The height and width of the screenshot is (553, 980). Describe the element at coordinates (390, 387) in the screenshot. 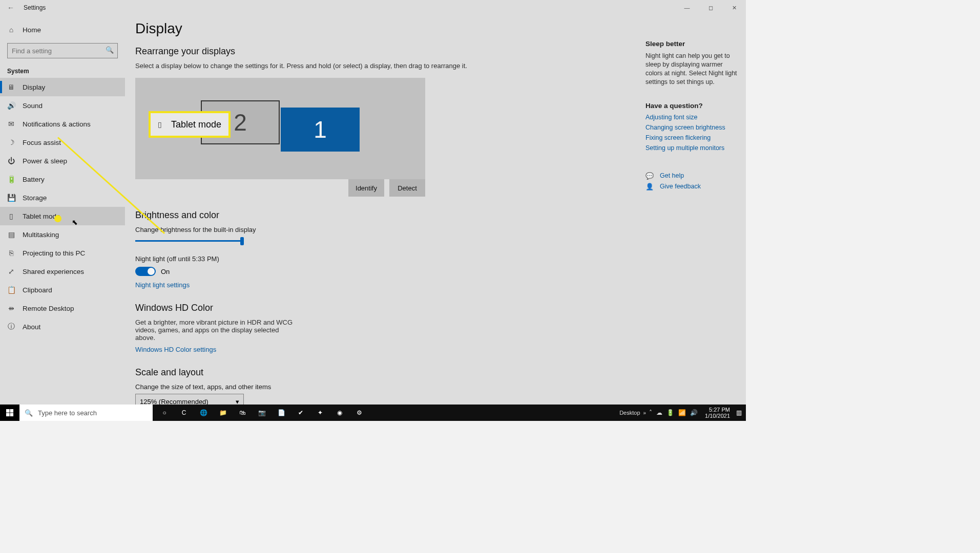

I see `scale-label: Change the size of text, apps, and other…` at that location.